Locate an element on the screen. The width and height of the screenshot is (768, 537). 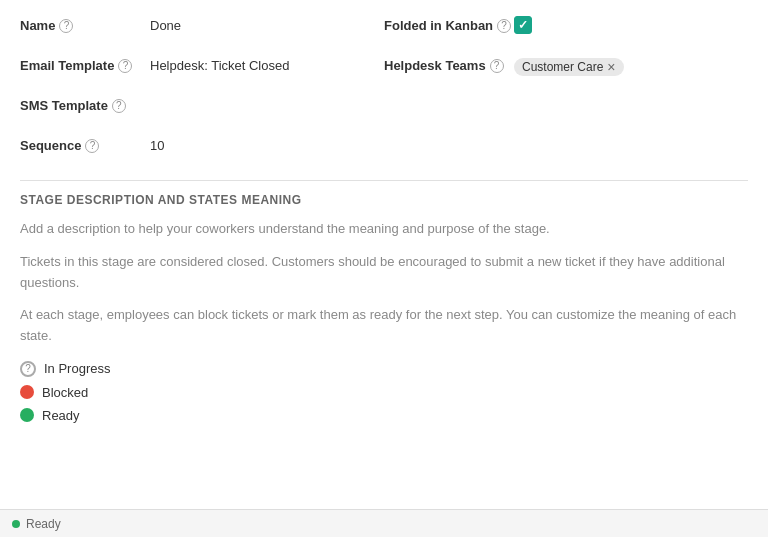
section-title: STAGE DESCRIPTION AND STATES MEANING is located at coordinates (384, 200).